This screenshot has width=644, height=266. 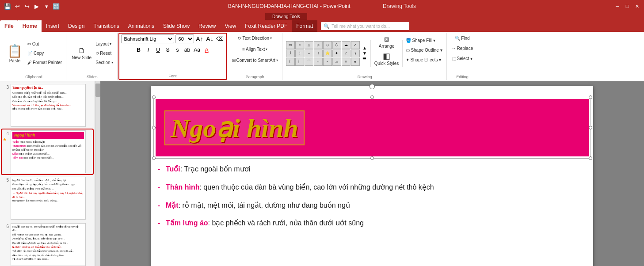 What do you see at coordinates (591, 97) in the screenshot?
I see `handle-tr` at bounding box center [591, 97].